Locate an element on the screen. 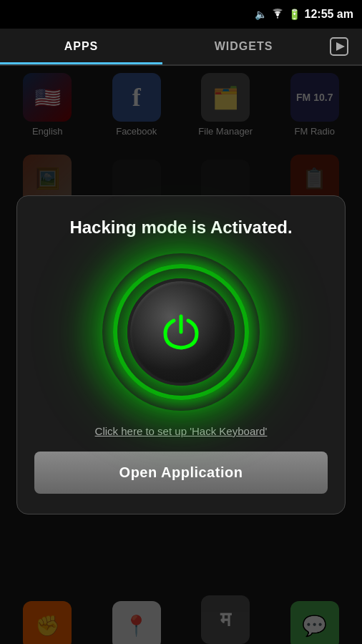 Image resolution: width=362 pixels, height=644 pixels. tab-bar: APPS WIDGETS is located at coordinates (181, 47).